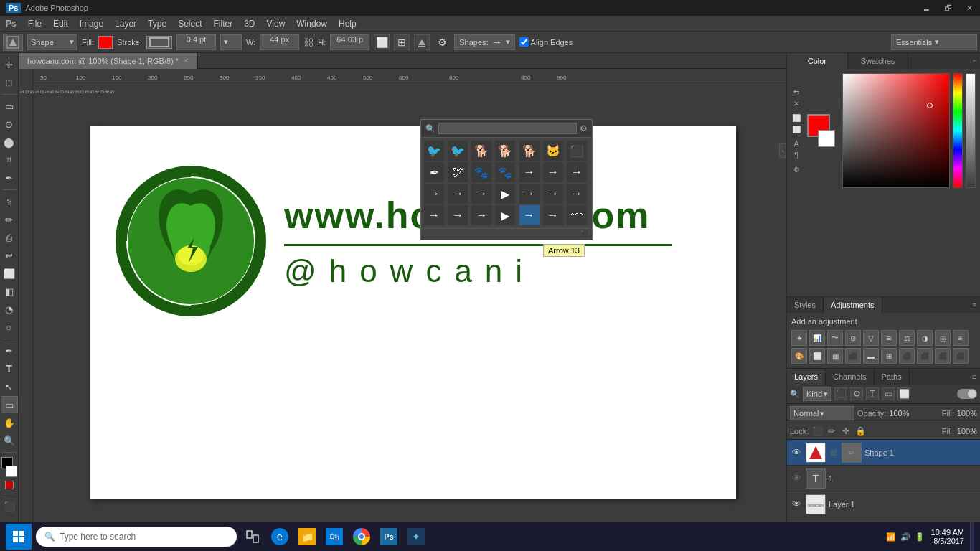 This screenshot has height=551, width=980. What do you see at coordinates (796, 169) in the screenshot?
I see `panel-icon-7: ⚙` at bounding box center [796, 169].